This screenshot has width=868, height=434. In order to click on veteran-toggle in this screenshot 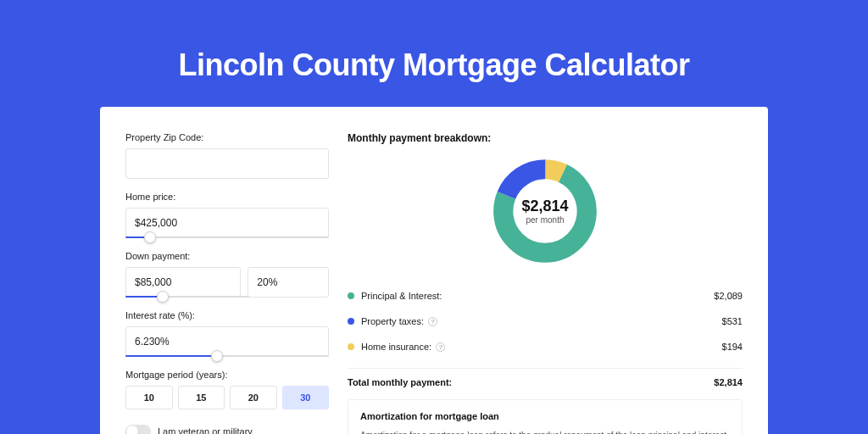, I will do `click(138, 429)`.